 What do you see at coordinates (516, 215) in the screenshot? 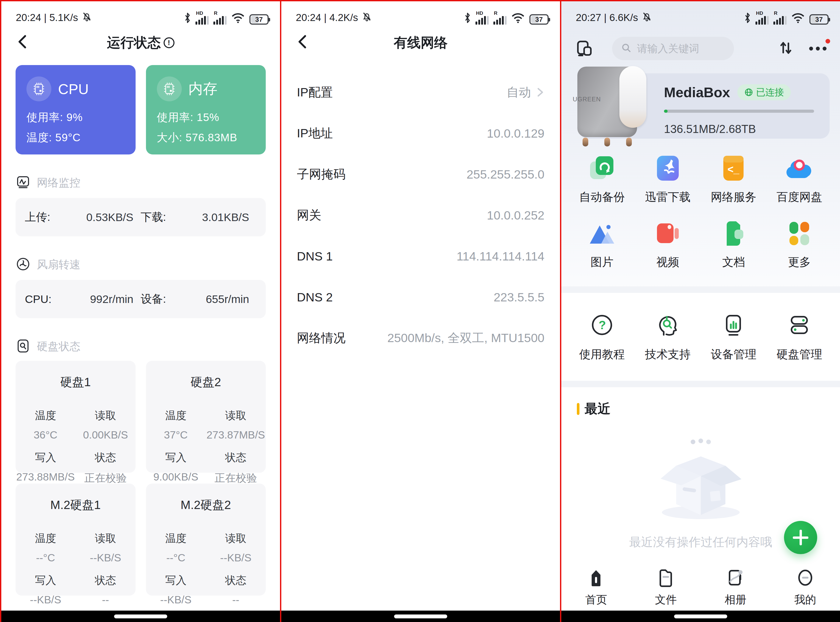
I see `row-value: 10.0.0.252` at bounding box center [516, 215].